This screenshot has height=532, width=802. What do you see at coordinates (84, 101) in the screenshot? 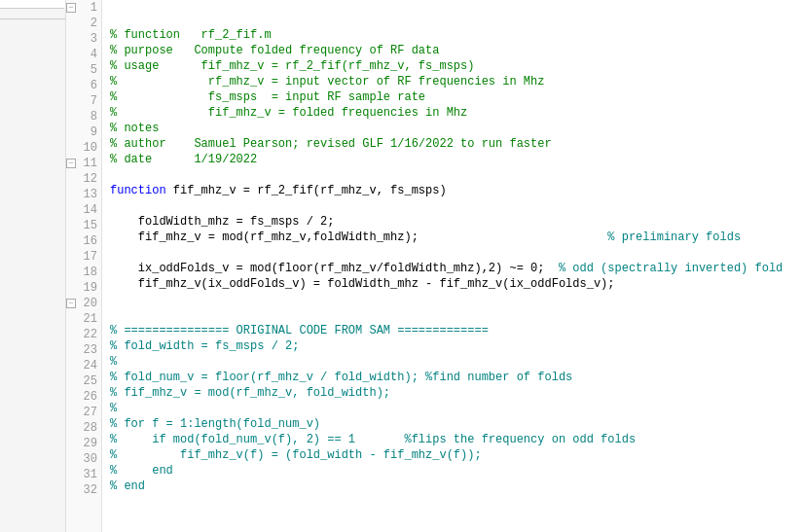
I see `line-num-row: 7` at bounding box center [84, 101].